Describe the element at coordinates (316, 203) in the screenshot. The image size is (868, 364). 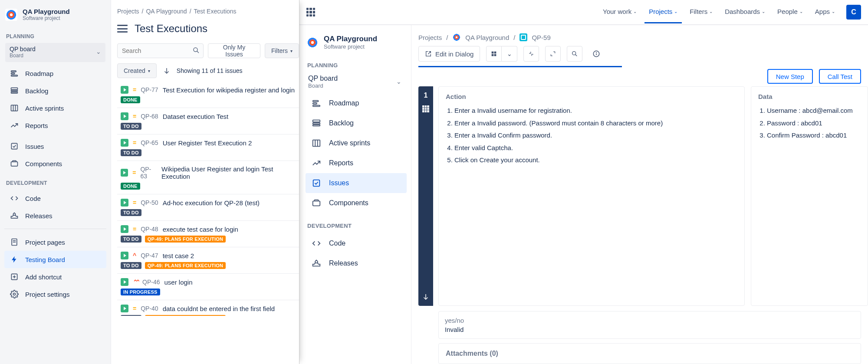
I see `components-icon` at that location.